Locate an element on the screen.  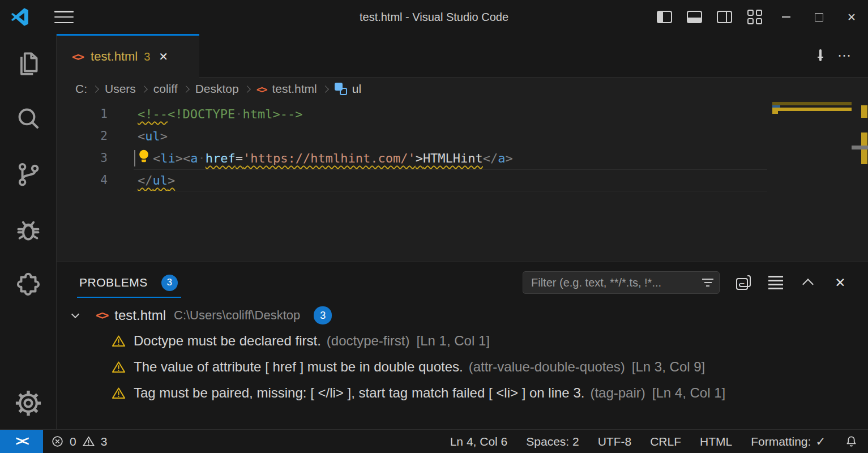
minimap is located at coordinates (812, 181).